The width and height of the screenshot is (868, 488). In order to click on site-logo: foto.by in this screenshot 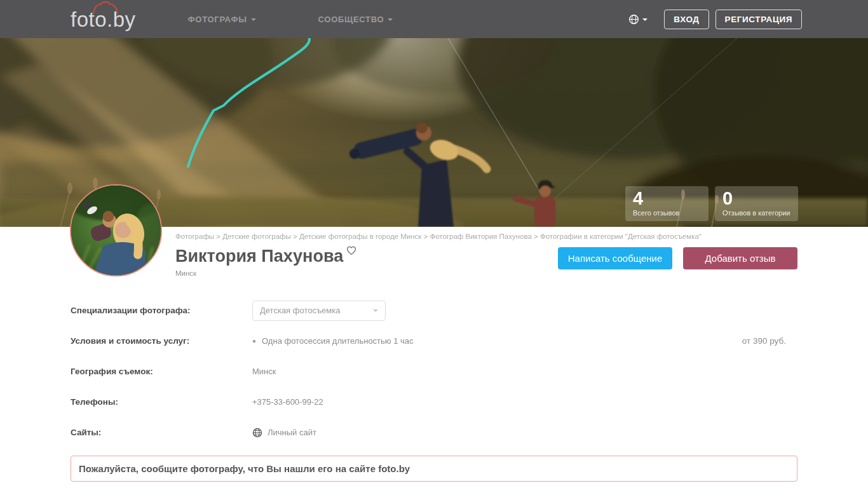, I will do `click(103, 19)`.